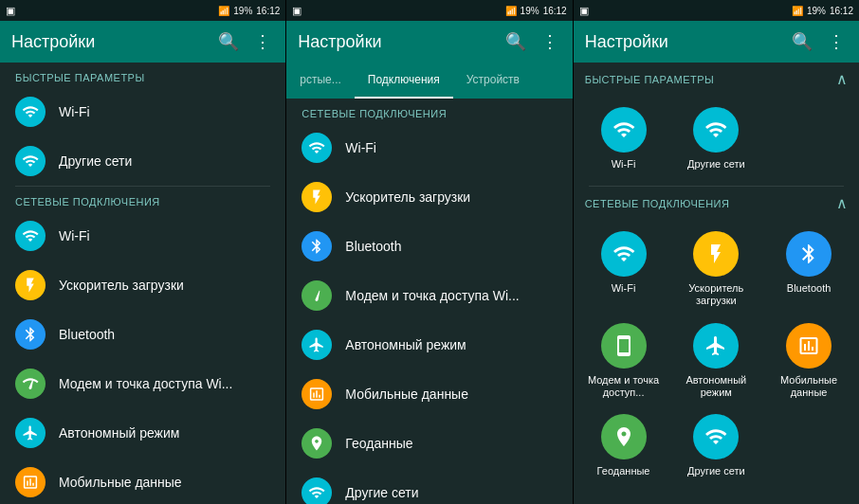 The height and width of the screenshot is (504, 859). Describe the element at coordinates (816, 11) in the screenshot. I see `battery-3: 19%` at that location.